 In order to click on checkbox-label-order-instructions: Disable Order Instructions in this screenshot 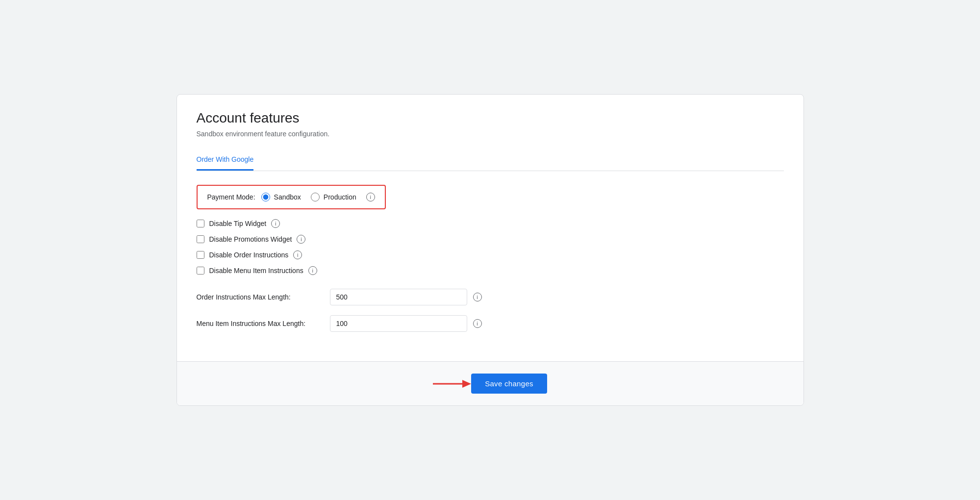, I will do `click(249, 255)`.